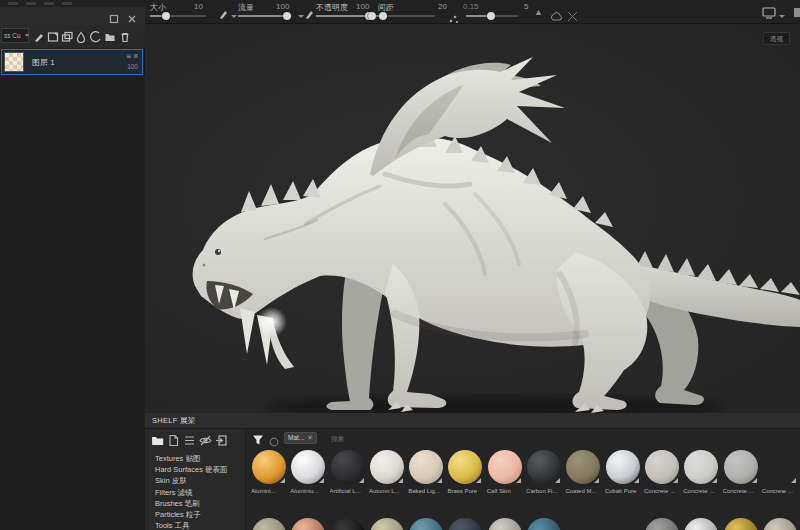 This screenshot has height=530, width=800. Describe the element at coordinates (506, 474) in the screenshot. I see `material-swatch: Calf Skin` at that location.